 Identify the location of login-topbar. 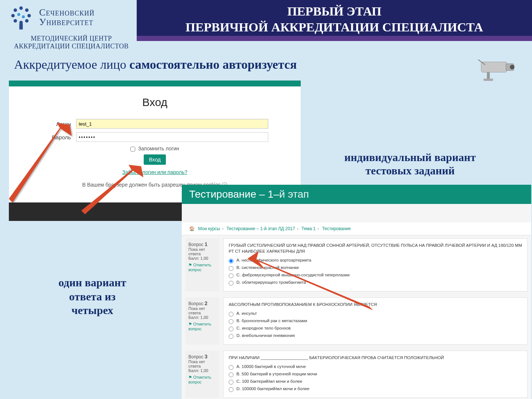
(155, 83).